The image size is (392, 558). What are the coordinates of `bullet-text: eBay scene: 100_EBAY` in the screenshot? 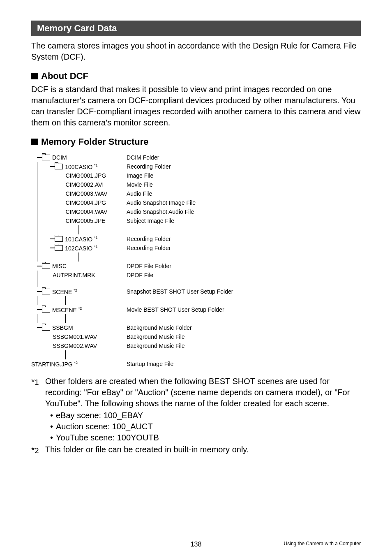 It's located at (99, 415).